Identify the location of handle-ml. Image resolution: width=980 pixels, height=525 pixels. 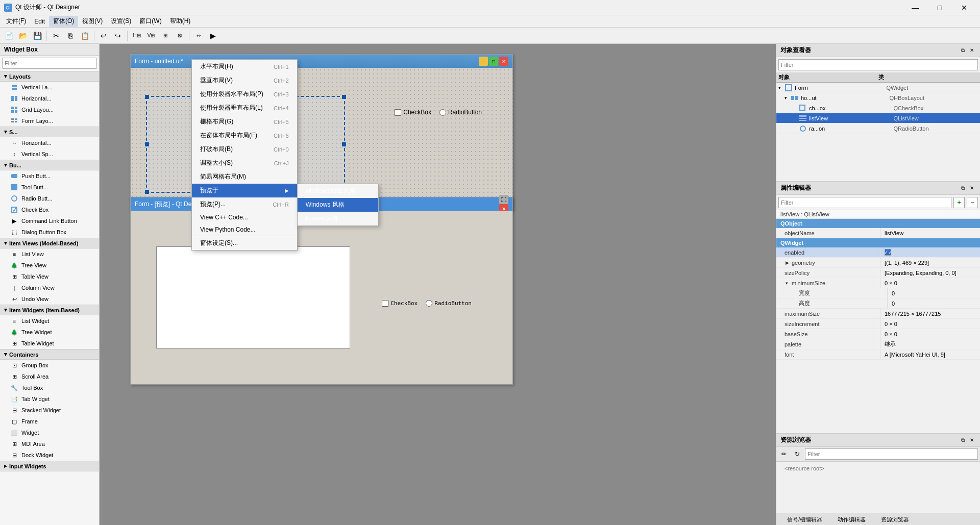
(147, 144).